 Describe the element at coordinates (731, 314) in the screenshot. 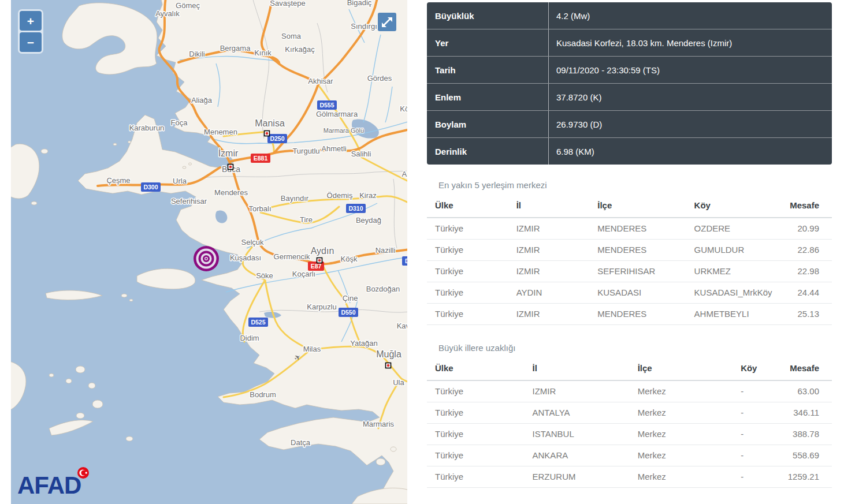

I see `table-cell: AHMETBEYLI` at that location.